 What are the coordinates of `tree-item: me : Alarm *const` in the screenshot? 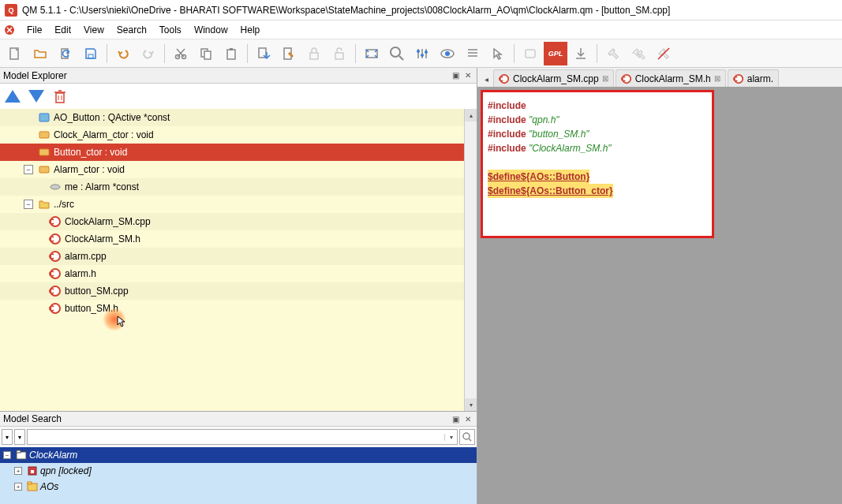 It's located at (238, 187).